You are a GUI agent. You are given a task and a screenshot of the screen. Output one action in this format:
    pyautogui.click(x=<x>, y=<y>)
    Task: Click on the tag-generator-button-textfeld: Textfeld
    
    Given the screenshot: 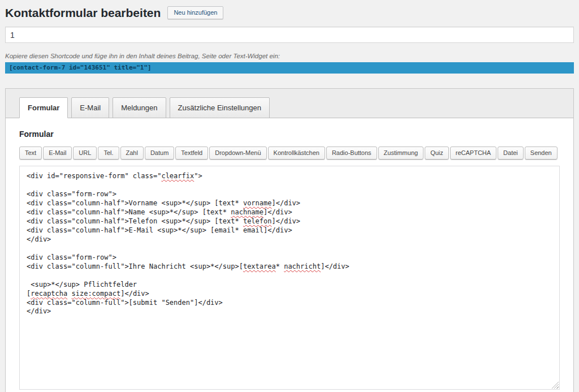 What is the action you would take?
    pyautogui.click(x=192, y=153)
    